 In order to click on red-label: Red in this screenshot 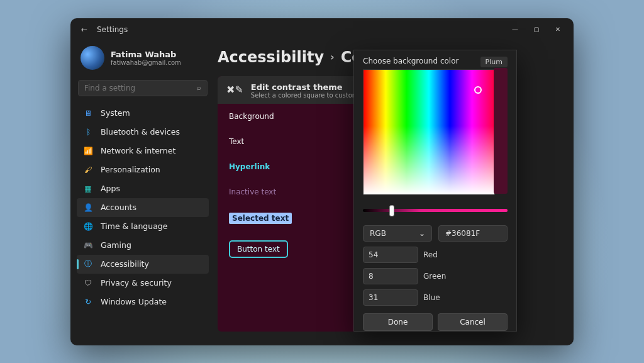, I will do `click(430, 255)`.